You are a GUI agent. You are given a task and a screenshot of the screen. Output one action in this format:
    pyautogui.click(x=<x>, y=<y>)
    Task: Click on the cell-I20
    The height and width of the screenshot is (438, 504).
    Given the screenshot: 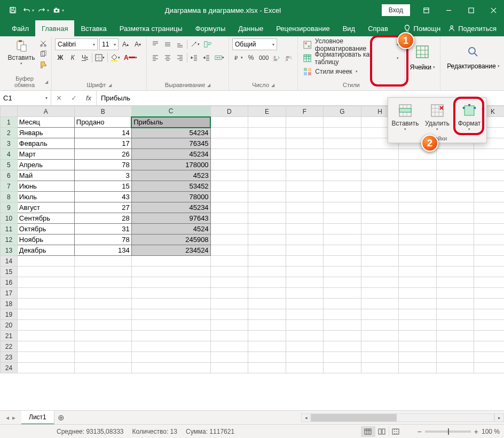 What is the action you would take?
    pyautogui.click(x=418, y=325)
    